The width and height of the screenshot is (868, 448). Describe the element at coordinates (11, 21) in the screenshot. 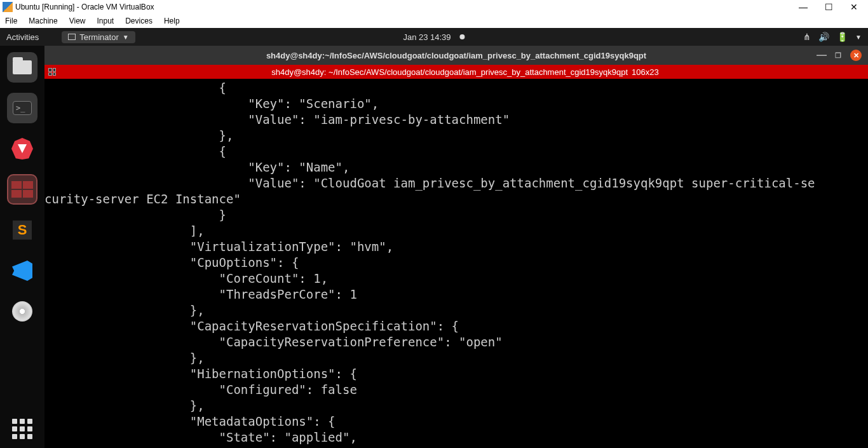

I see `vb-menu-file: File` at that location.